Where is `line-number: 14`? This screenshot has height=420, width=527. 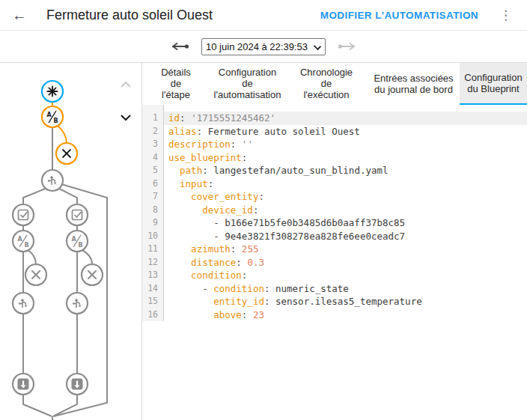 line-number: 14 is located at coordinates (153, 289).